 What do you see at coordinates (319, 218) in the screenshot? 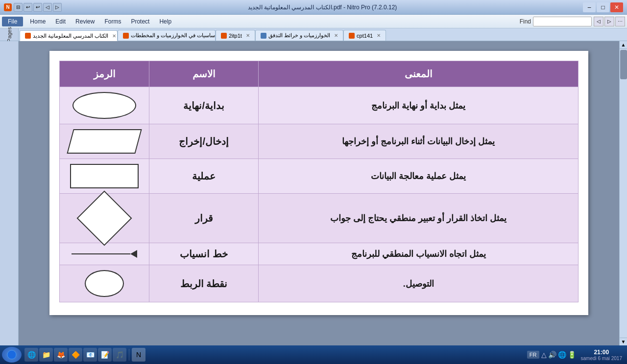
I see `table-row: يمثل اتخاذ القرار أو تعبير منطقي يحتاج إ…` at bounding box center [319, 218].